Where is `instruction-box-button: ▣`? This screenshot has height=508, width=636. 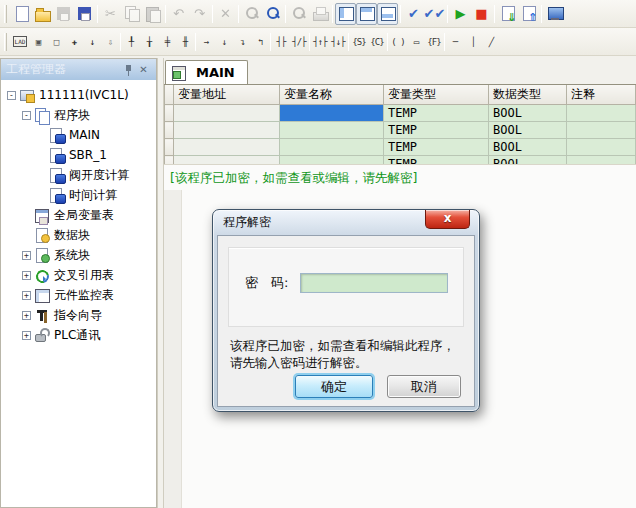 instruction-box-button: ▣ is located at coordinates (38, 42).